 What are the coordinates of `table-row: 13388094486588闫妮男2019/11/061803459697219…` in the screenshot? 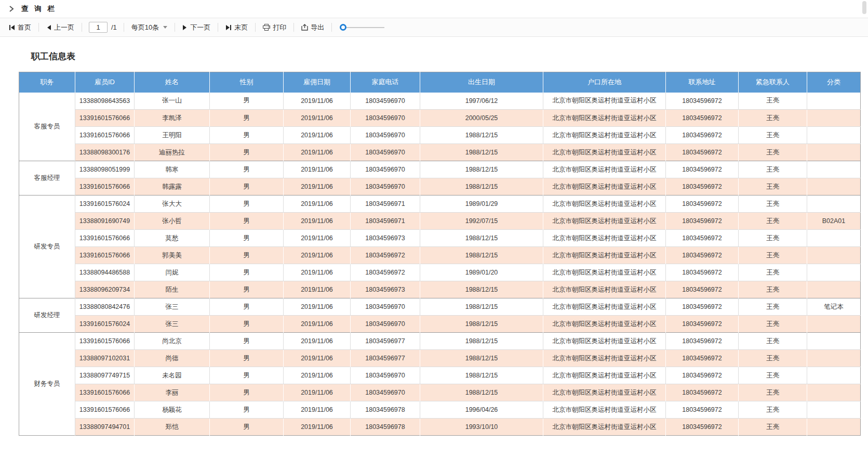 It's located at (440, 272).